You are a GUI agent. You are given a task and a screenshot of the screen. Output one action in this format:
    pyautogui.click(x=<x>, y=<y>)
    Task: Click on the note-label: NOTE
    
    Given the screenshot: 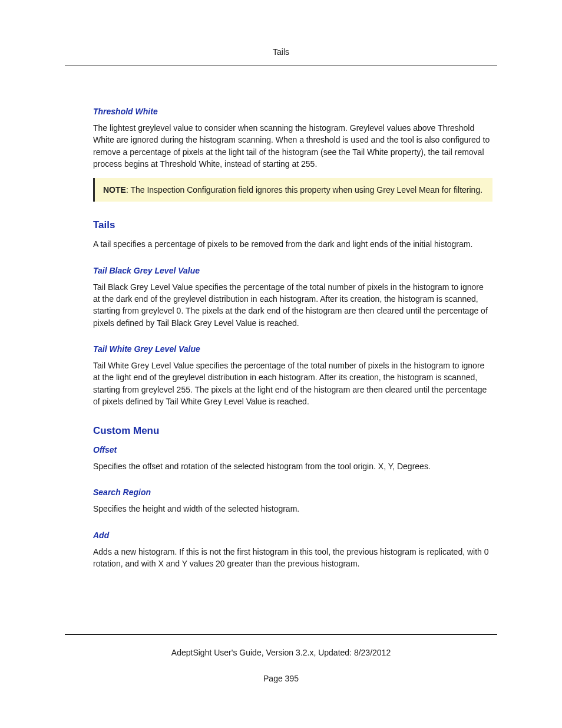 What is the action you would take?
    pyautogui.click(x=114, y=190)
    